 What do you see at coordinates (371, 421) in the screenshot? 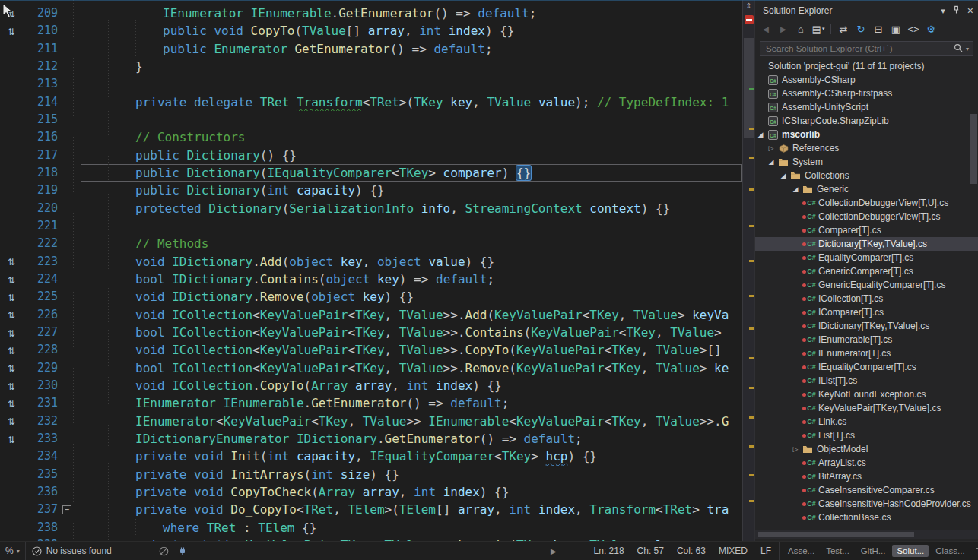
I see `code-line: ⇅232IEnumerator<KeyValuePair<TKey, TValu…` at bounding box center [371, 421].